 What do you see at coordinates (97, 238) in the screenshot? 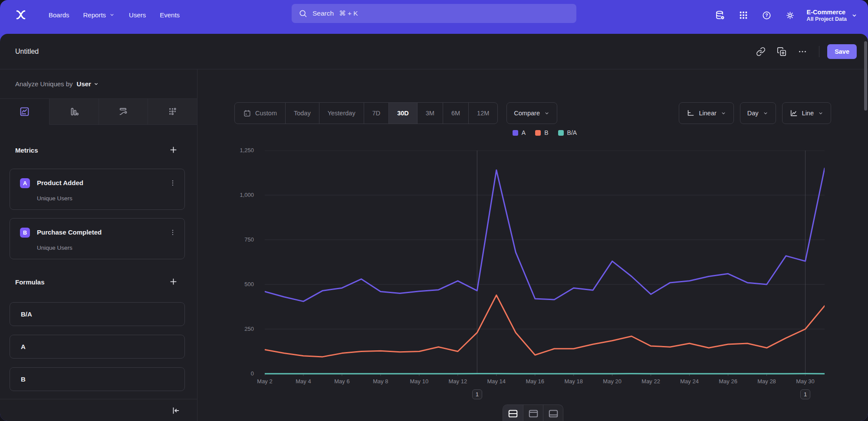
I see `metric-card: B Purchase Completed Unique Users` at bounding box center [97, 238].